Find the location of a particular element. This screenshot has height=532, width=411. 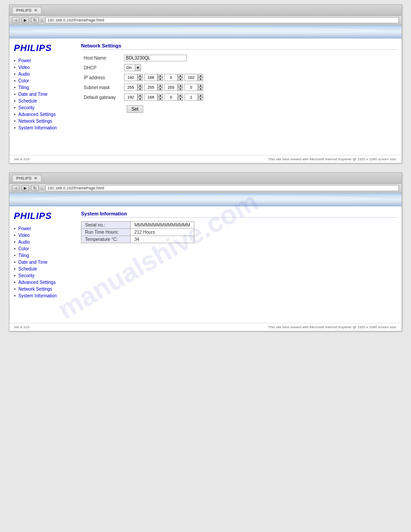

nav-item-video-1: Video is located at coordinates (43, 67).